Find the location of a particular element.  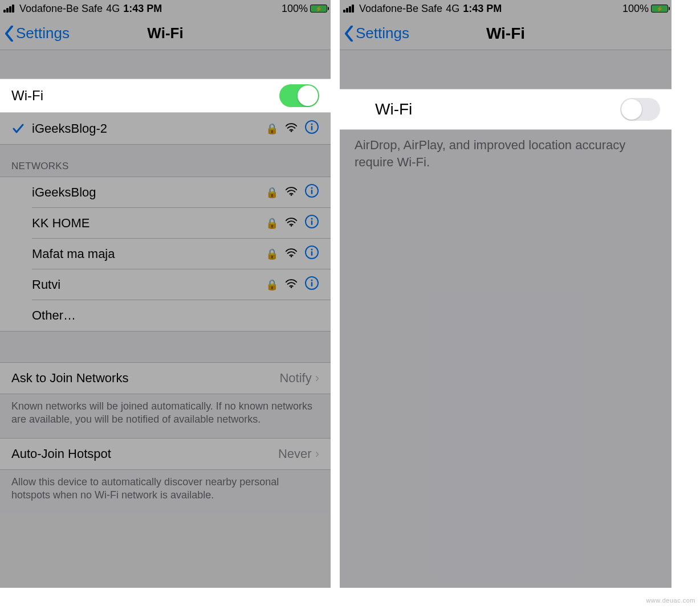

auto-hotspot-value: Never is located at coordinates (295, 454).